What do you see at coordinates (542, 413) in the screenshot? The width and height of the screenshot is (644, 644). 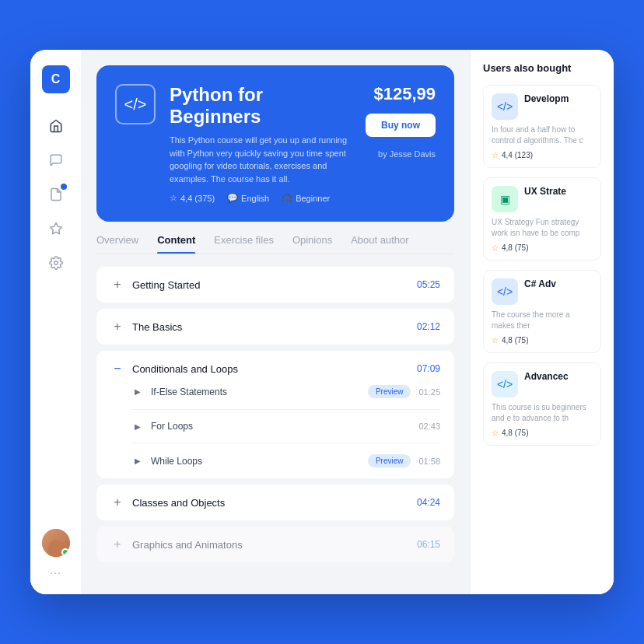 I see `course-card-desc: This course is su beginners and e to adv…` at bounding box center [542, 413].